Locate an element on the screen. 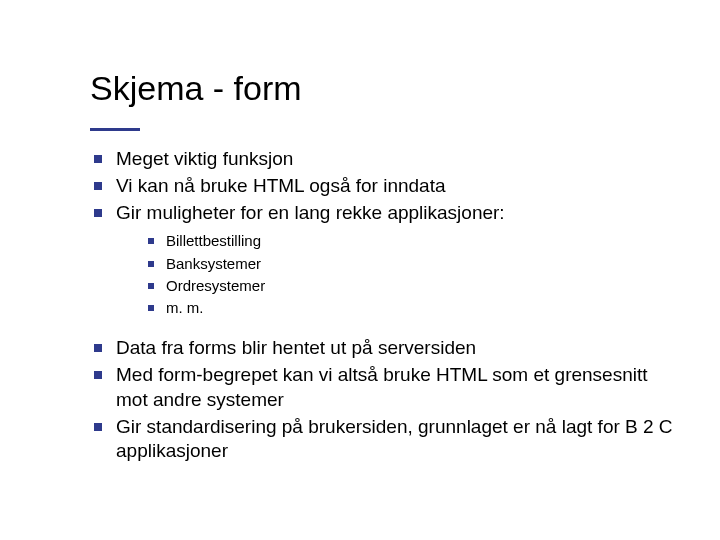 This screenshot has height=540, width=720. list-item: Meget viktig funksjon is located at coordinates (385, 160).